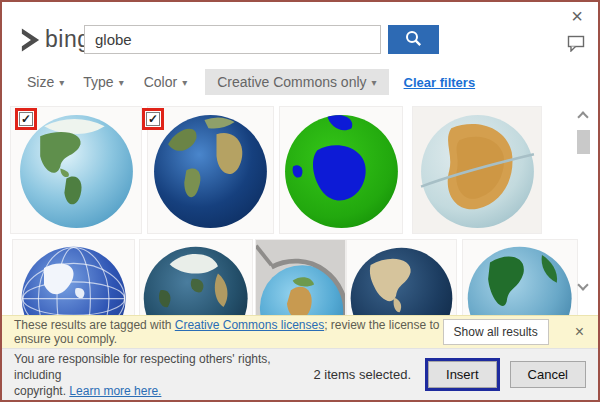 This screenshot has height=402, width=600. What do you see at coordinates (362, 374) in the screenshot?
I see `selected-count: 2 items selected.` at bounding box center [362, 374].